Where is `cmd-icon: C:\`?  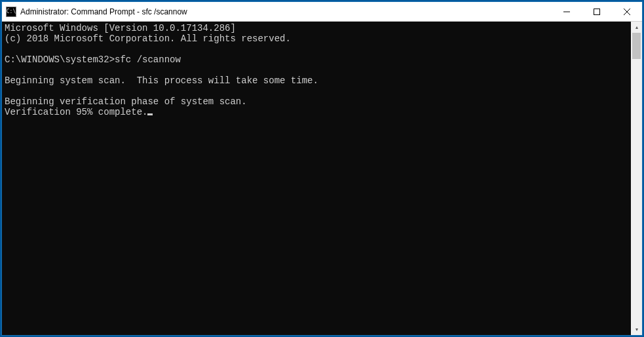 cmd-icon: C:\ is located at coordinates (11, 12).